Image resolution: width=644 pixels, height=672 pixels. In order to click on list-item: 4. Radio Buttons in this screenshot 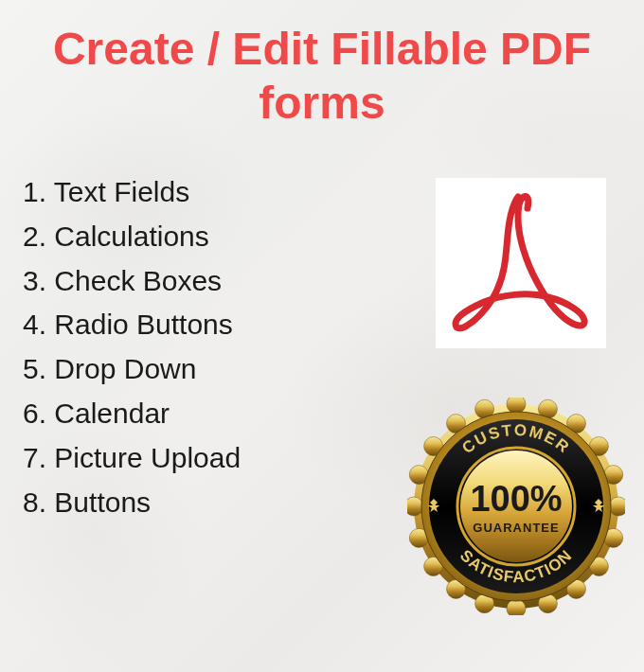, I will do `click(132, 326)`.